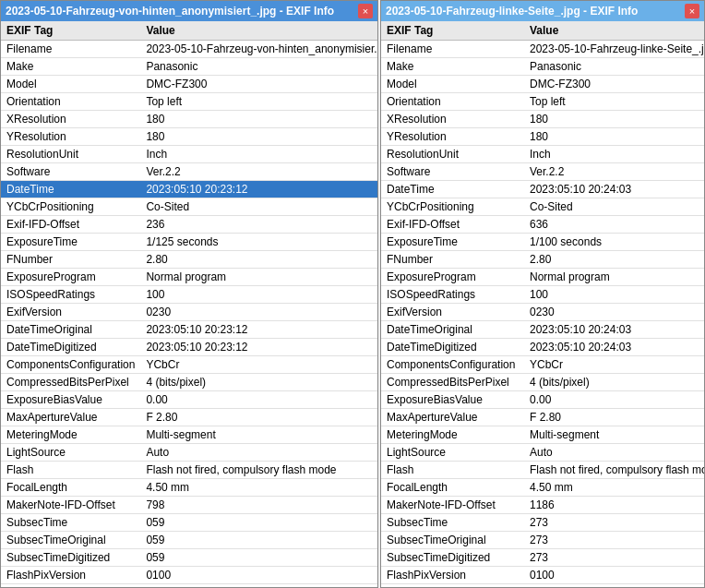  What do you see at coordinates (189, 330) in the screenshot?
I see `table-row: DateTimeOriginal2023:05:10 20:23:12` at bounding box center [189, 330].